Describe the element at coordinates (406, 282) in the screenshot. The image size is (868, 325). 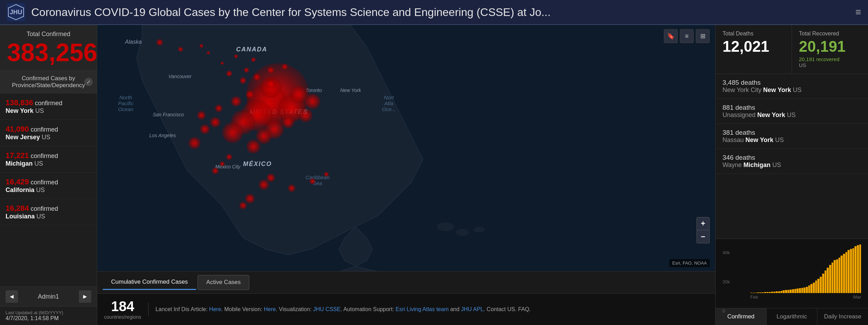
I see `map-tabs: Cumulative Confirmed Cases Active Cases` at that location.